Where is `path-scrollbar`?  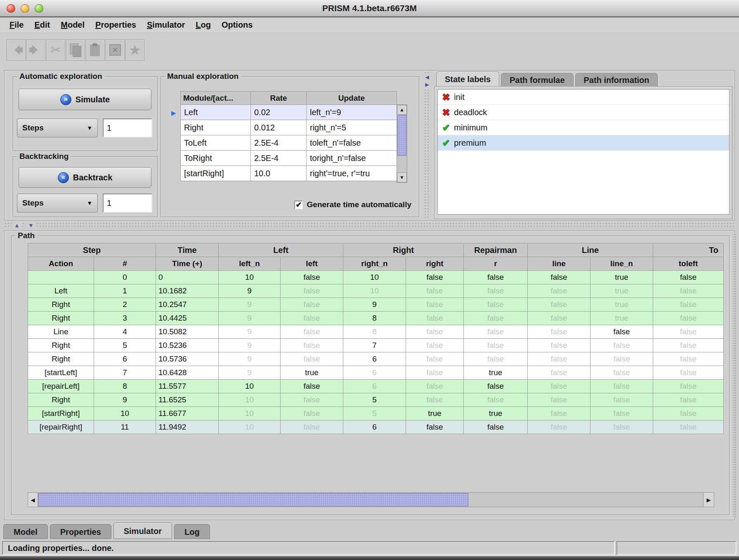
path-scrollbar is located at coordinates (371, 500).